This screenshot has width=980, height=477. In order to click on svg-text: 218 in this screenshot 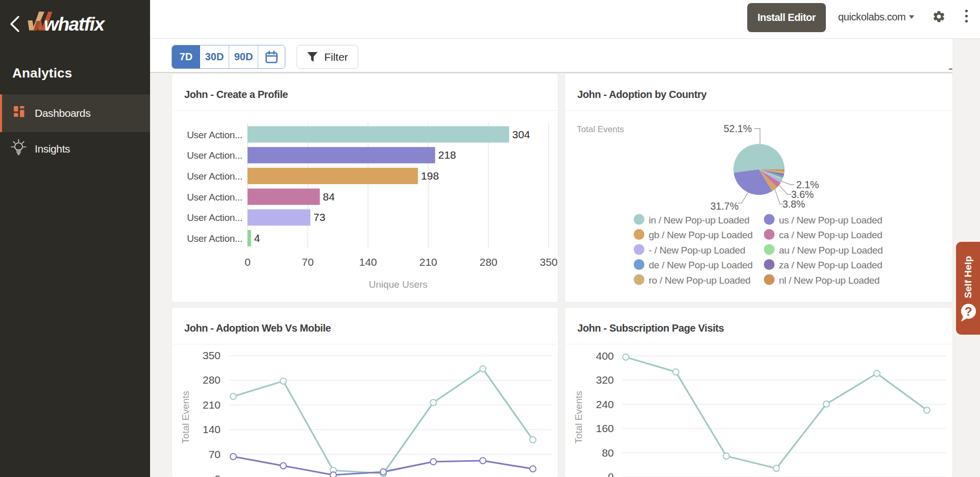, I will do `click(447, 155)`.